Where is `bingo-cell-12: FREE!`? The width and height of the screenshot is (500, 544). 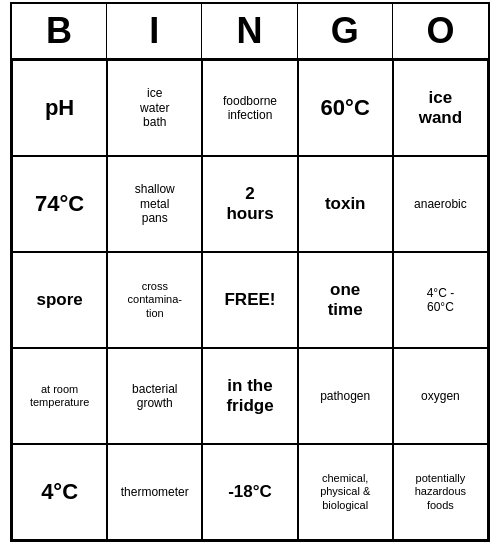
bingo-cell-12: FREE! is located at coordinates (250, 300).